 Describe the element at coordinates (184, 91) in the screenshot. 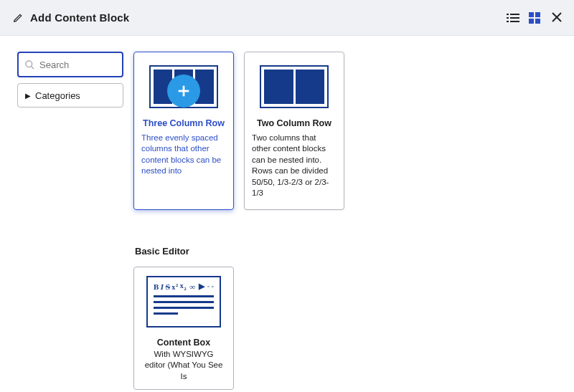

I see `add-icon` at that location.